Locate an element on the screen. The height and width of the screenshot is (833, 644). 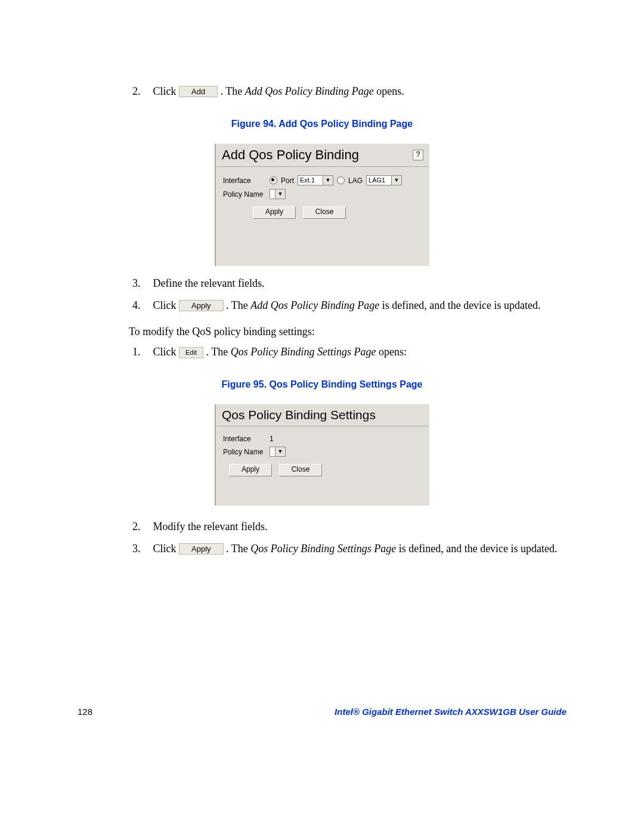
lag-radio is located at coordinates (341, 180).